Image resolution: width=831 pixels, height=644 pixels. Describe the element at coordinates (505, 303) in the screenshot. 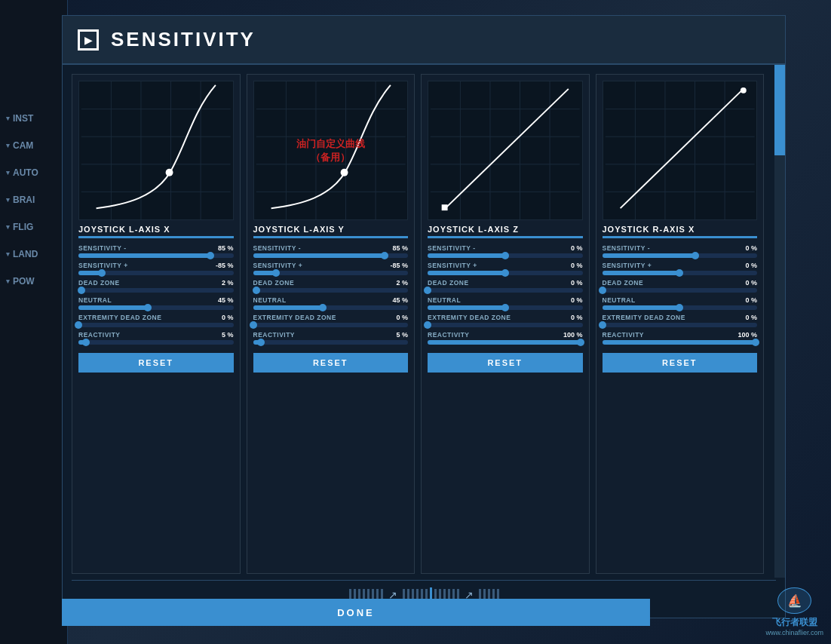

I see `slider-neutral-3: NEUTRAL 0 %` at that location.